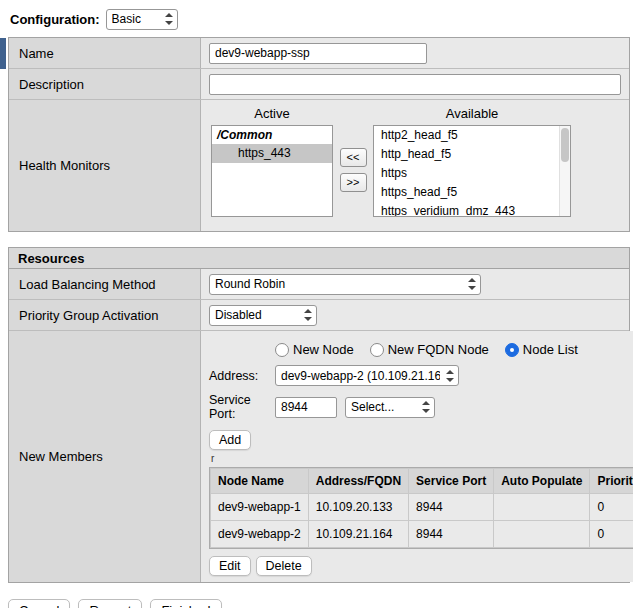 The image size is (633, 608). I want to click on name-input, so click(318, 54).